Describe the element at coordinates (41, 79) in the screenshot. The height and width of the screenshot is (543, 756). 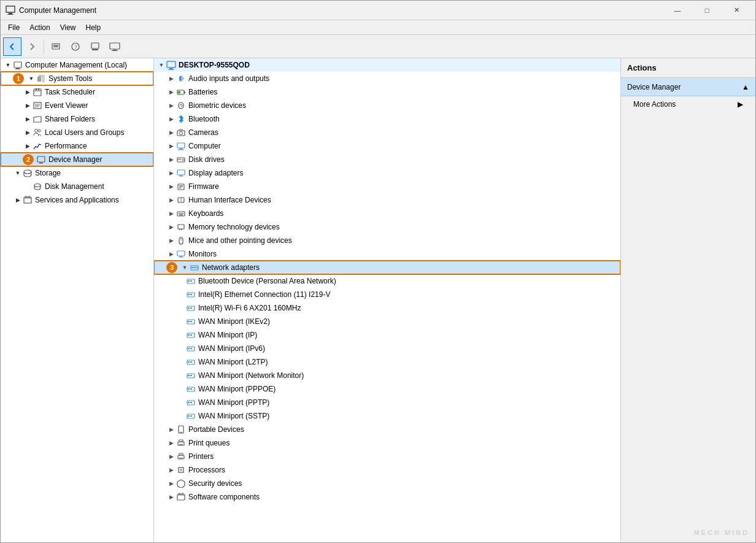
I see `system-tools-icon` at that location.